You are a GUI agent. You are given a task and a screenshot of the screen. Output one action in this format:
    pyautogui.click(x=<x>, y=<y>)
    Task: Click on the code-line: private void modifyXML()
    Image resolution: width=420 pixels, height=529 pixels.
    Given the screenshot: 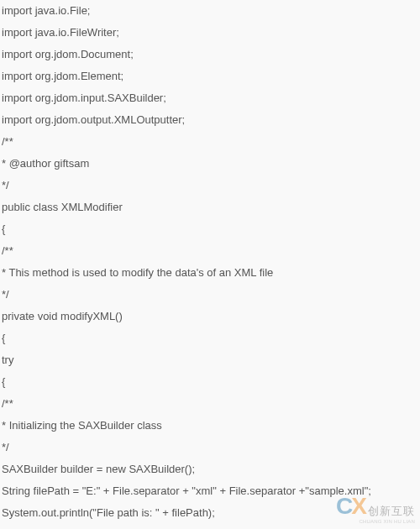 What is the action you would take?
    pyautogui.click(x=210, y=317)
    